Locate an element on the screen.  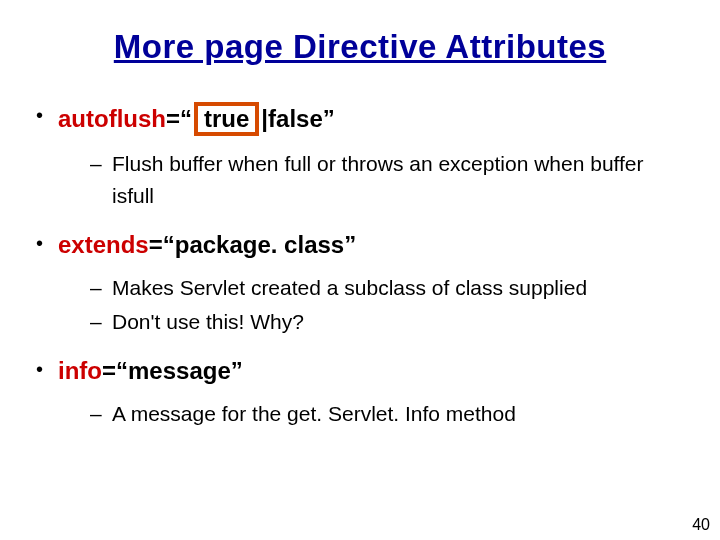
bullet-info: info=“message” A message for the get. Se… is located at coordinates (360, 393).